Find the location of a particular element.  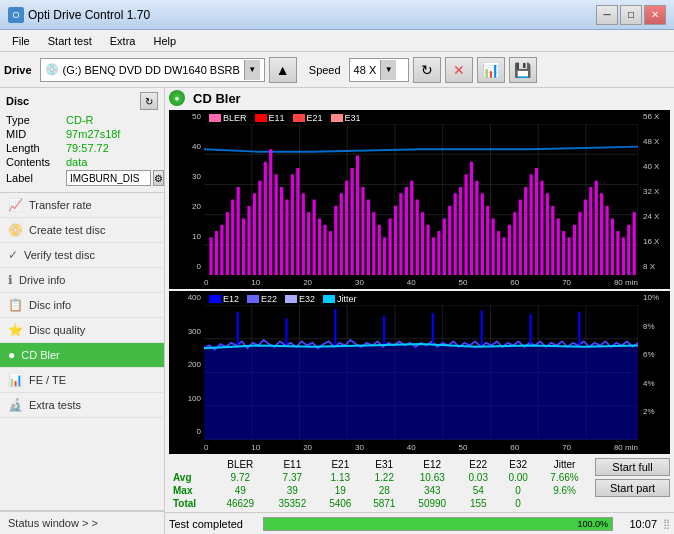

yr-24x: 24 X is located at coordinates (655, 216).